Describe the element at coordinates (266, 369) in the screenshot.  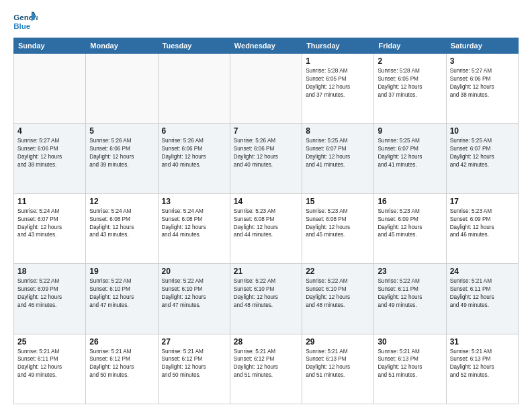
I see `calendar-cell: 28Sunrise: 5:21 AM Sunset: 6:12 PM Dayli…` at that location.